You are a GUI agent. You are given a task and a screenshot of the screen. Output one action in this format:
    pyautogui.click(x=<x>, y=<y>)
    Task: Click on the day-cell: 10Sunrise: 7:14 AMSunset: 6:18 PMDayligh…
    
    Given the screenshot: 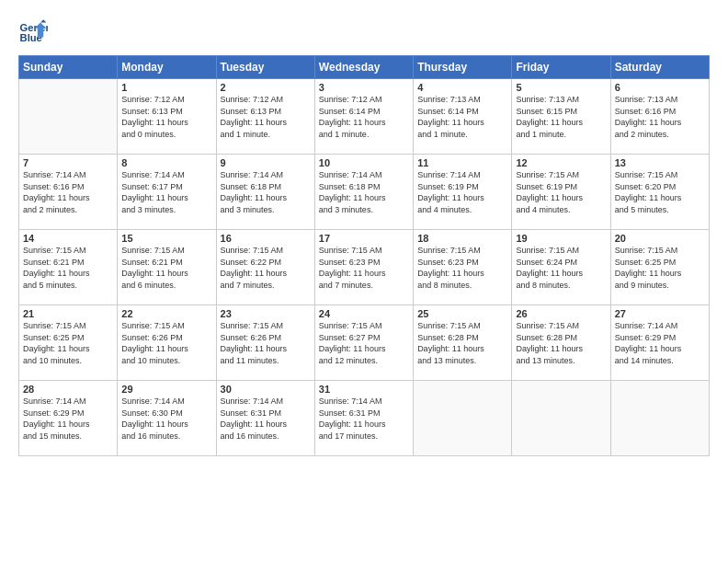 What is the action you would take?
    pyautogui.click(x=364, y=192)
    